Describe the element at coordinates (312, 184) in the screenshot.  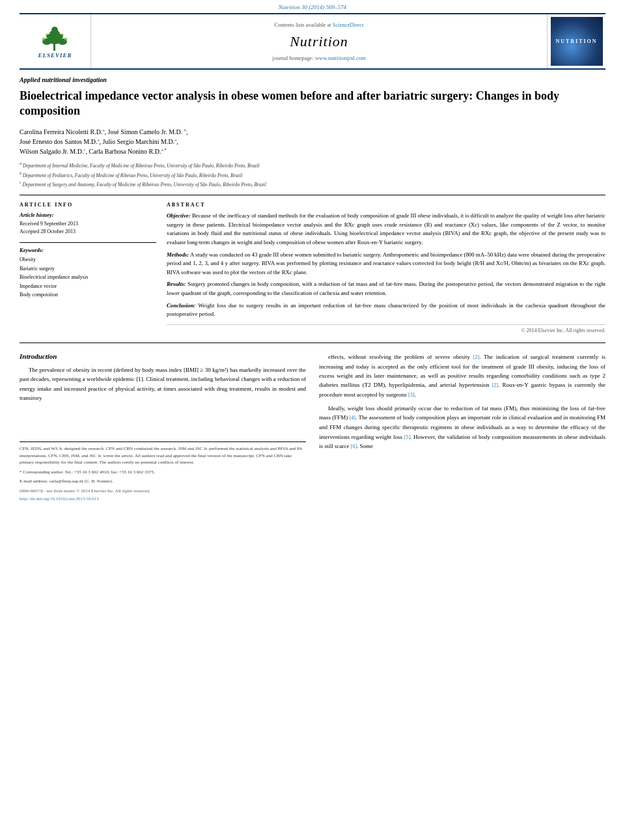
I see `affiliation-c: c Department of Surgery and Anatomy, Fac…` at that location.